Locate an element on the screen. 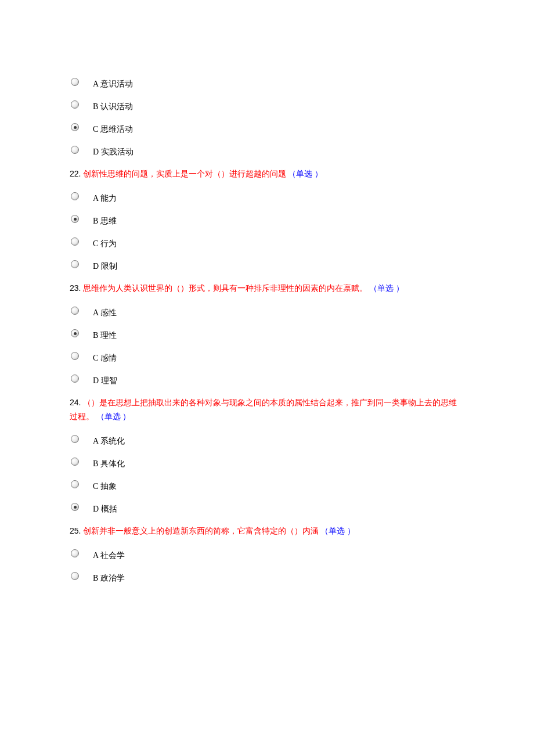 The width and height of the screenshot is (534, 756). question-number: 24. is located at coordinates (75, 402).